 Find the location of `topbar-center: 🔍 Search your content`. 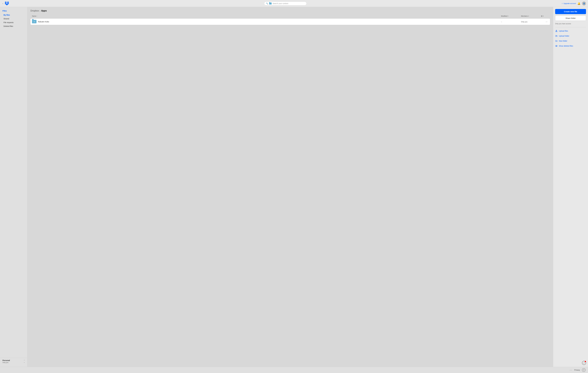

topbar-center: 🔍 Search your content is located at coordinates (285, 3).